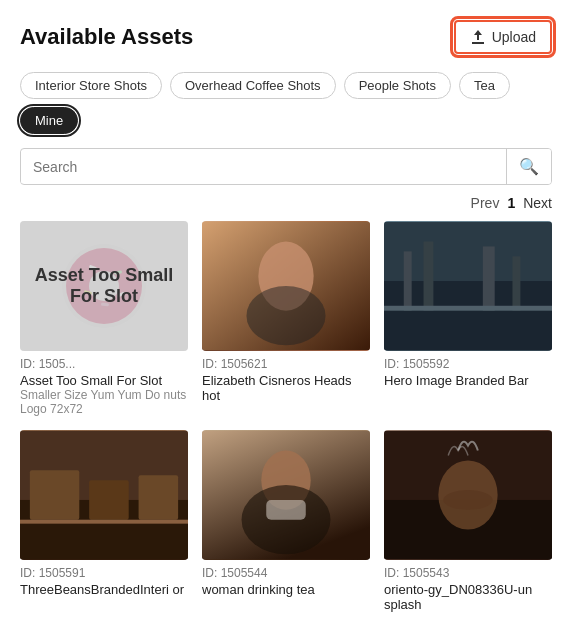 This screenshot has width=572, height=633. I want to click on asset-description: Smaller Size Yum Yum Do nuts Logo 72x72, so click(104, 402).